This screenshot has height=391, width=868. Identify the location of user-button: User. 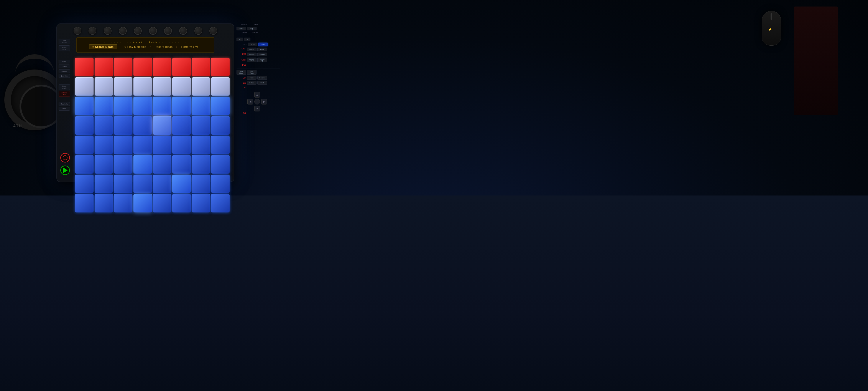
(262, 49).